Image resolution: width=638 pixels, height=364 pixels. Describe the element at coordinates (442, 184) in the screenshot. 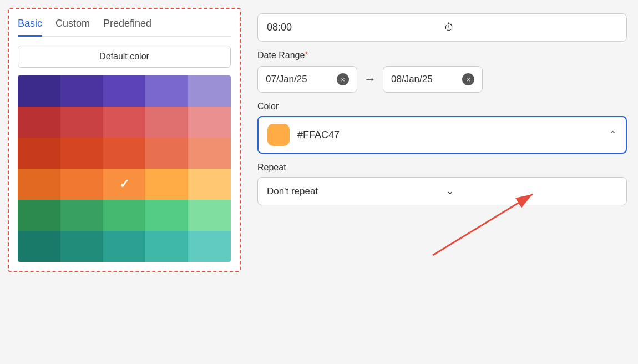

I see `repeat-section: Repeat Don't repeat ⌄` at that location.